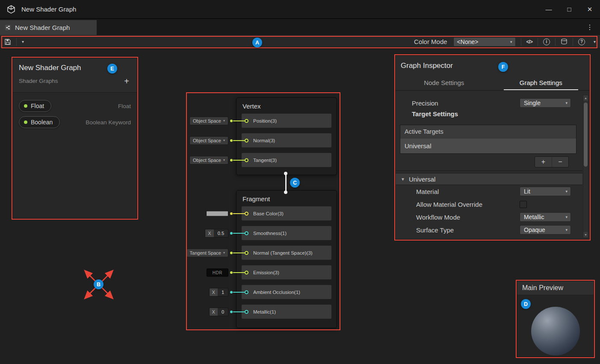 The height and width of the screenshot is (364, 600). What do you see at coordinates (287, 140) in the screenshot?
I see `vertex-row-normal: Object Space▾ Normal(3)` at bounding box center [287, 140].